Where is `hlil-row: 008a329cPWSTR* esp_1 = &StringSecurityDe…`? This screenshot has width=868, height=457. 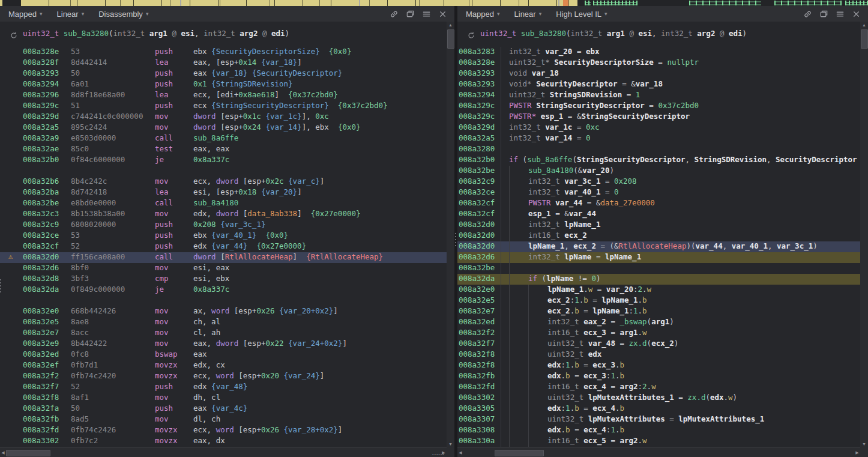
hlil-row: 008a329cPWSTR* esp_1 = &StringSecurityDe… is located at coordinates (659, 117).